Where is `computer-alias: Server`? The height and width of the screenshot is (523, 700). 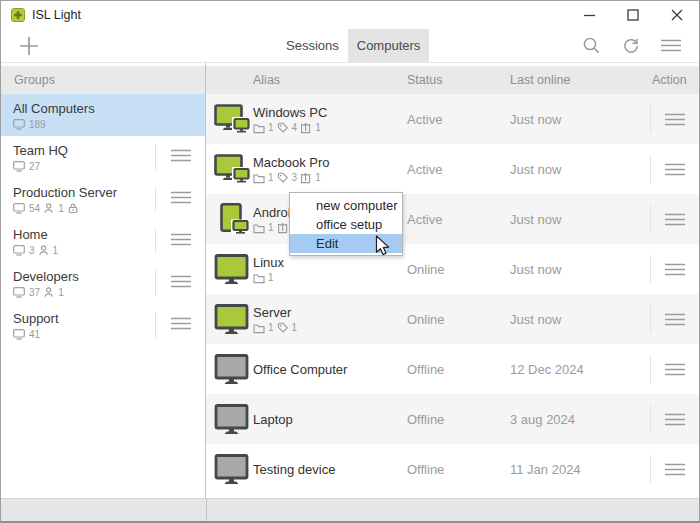 computer-alias: Server is located at coordinates (330, 312).